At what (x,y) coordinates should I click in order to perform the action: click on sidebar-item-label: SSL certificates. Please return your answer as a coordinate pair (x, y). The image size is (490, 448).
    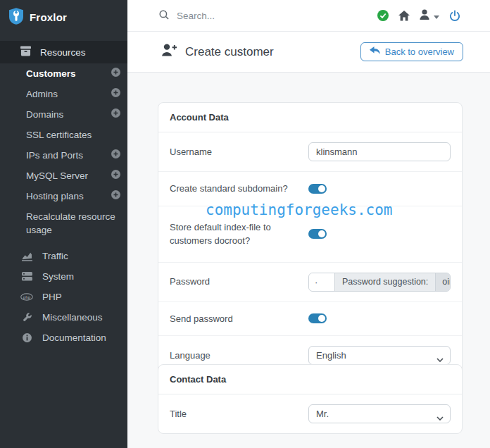
    Looking at the image, I should click on (73, 135).